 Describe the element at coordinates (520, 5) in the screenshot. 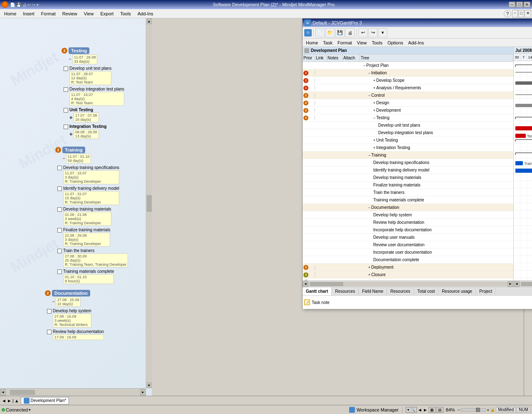

I see `maximize-button: □` at that location.